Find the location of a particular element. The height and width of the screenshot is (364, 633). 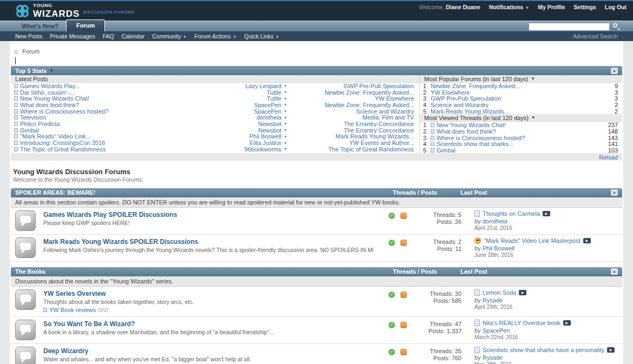

last-post-link: Nita's REALLY Overdue book is located at coordinates (522, 323).